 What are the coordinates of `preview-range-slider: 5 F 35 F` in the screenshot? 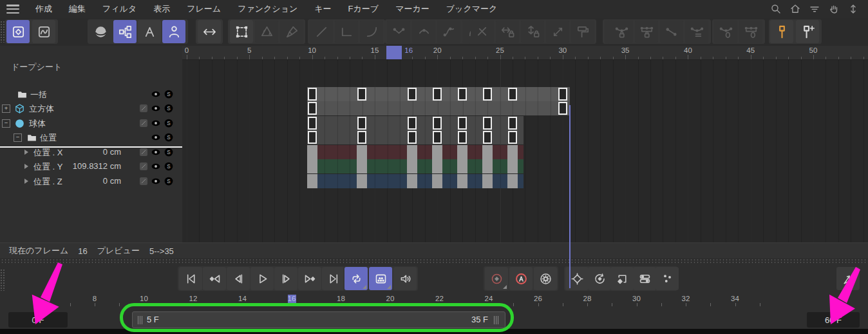 It's located at (319, 320).